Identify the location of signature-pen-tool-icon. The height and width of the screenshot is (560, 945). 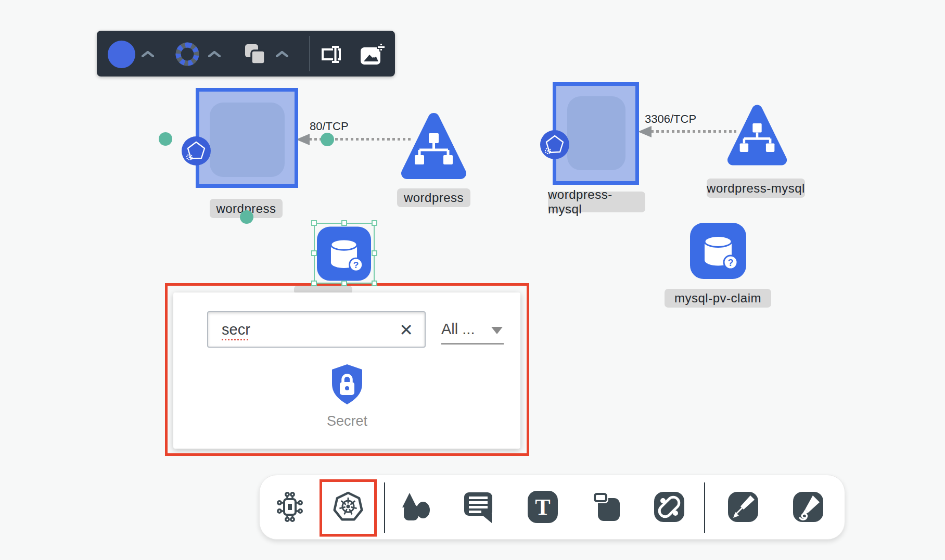
(808, 507).